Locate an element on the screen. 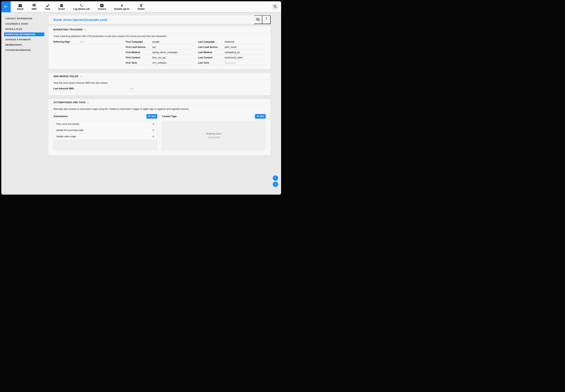  marketing-col-last: Last Campaign facebook Last Lead Source … is located at coordinates (232, 54).